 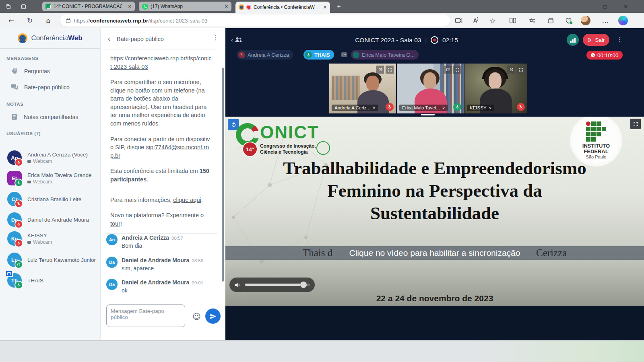 What do you see at coordinates (56, 87) in the screenshot?
I see `sidebar-item-batepapo: Bate-papo público` at bounding box center [56, 87].